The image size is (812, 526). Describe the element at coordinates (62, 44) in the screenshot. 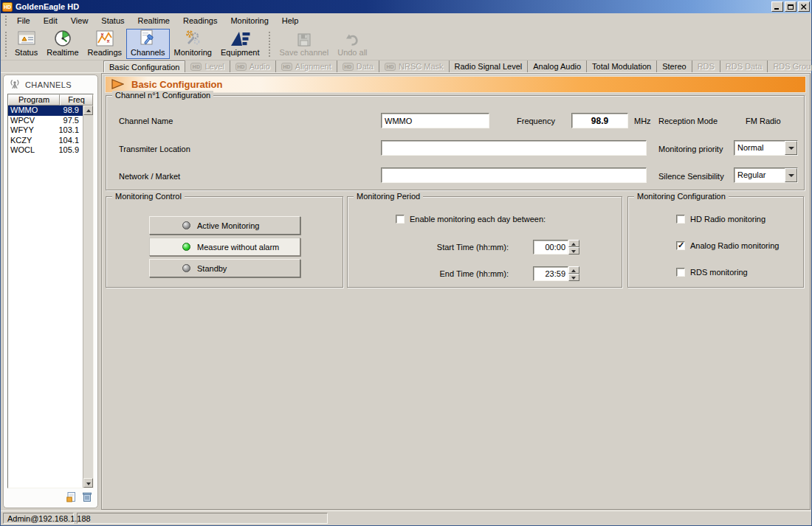

I see `toolbar-button-realtime: Realtime` at that location.